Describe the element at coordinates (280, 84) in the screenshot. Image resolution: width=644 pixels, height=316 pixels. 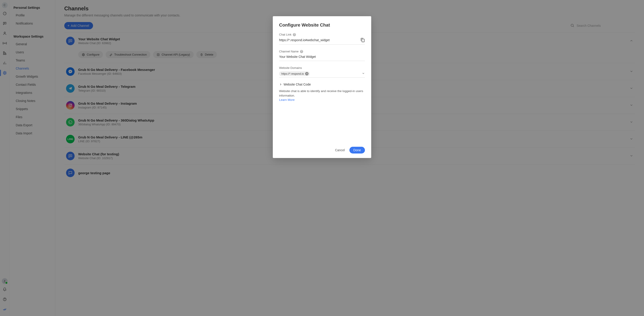
I see `chevron-right-icon` at that location.